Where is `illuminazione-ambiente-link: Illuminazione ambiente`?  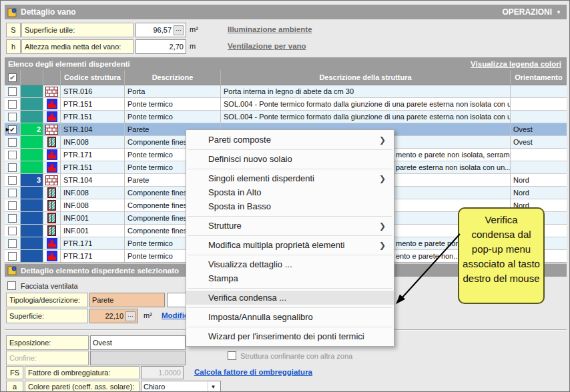
illuminazione-ambiente-link: Illuminazione ambiente is located at coordinates (270, 29).